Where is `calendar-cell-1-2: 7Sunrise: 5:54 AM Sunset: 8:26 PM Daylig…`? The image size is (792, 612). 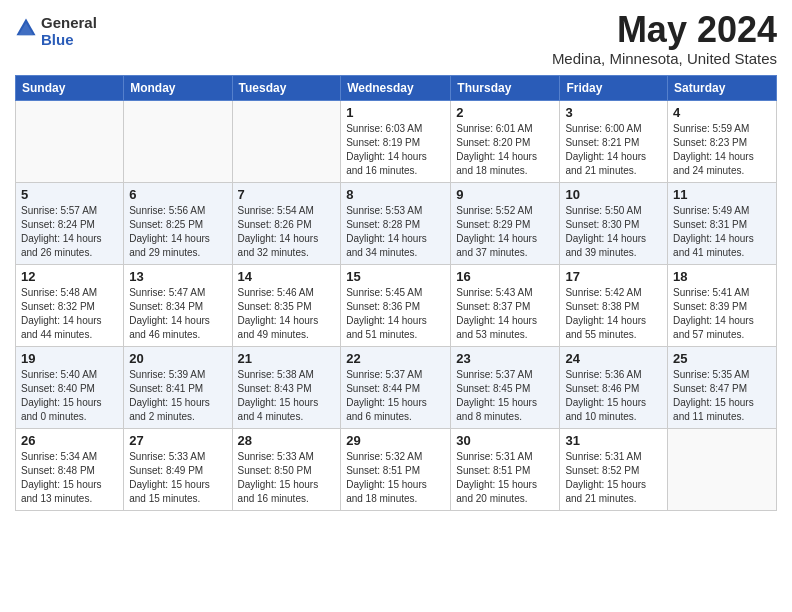
calendar-cell-1-2: 7Sunrise: 5:54 AM Sunset: 8:26 PM Daylig… is located at coordinates (286, 223).